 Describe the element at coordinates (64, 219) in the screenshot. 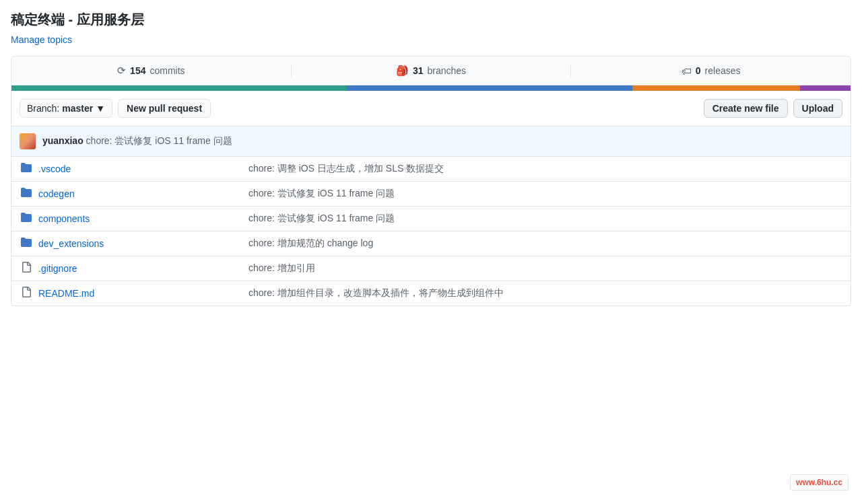

I see `file-name-link: components` at that location.